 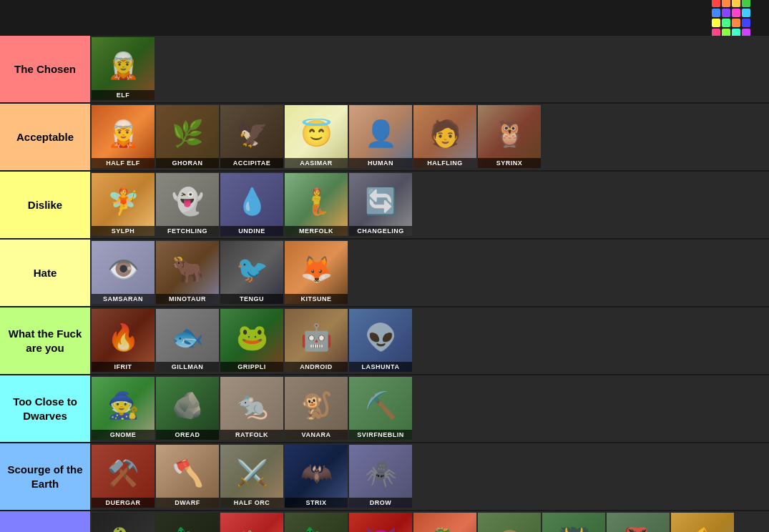 I want to click on tier-item-aasimar: 😇AASIMAR, so click(x=316, y=137).